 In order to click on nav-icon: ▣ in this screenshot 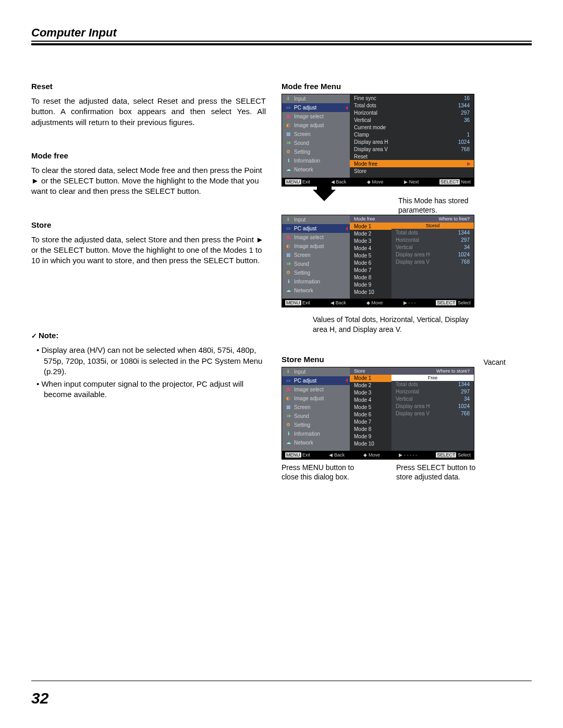, I will do `click(288, 238)`.